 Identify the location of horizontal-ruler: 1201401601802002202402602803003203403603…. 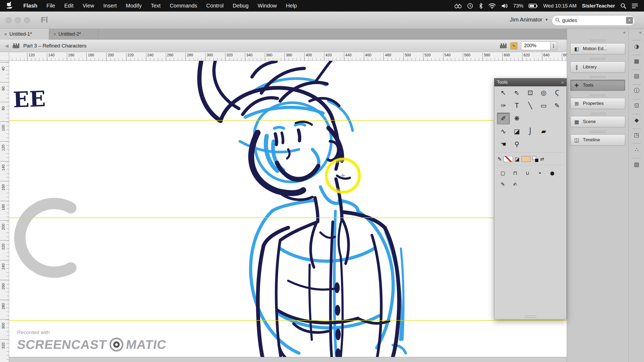
(288, 56).